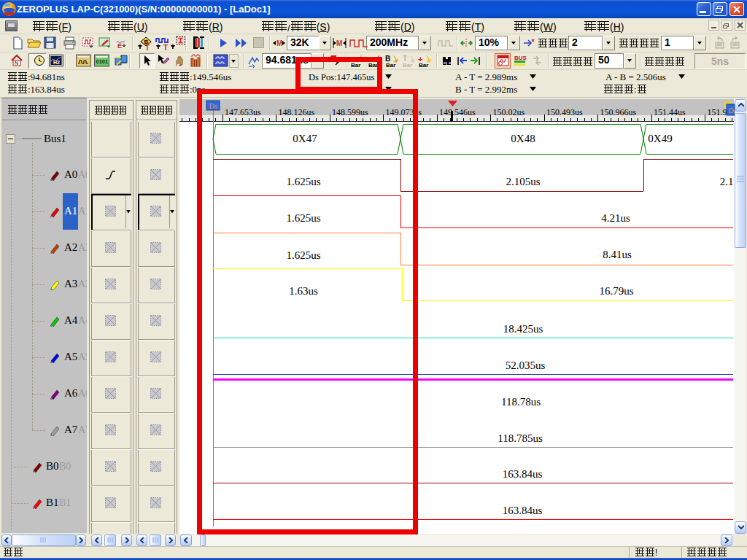 The width and height of the screenshot is (747, 560). What do you see at coordinates (457, 112) in the screenshot?
I see `svg-text: 149.546us` at bounding box center [457, 112].